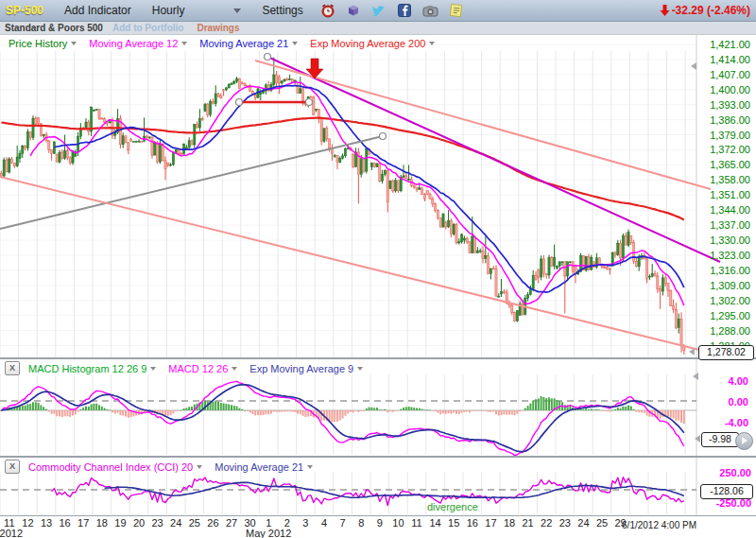  What do you see at coordinates (305, 523) in the screenshot?
I see `date-label: 3` at bounding box center [305, 523].